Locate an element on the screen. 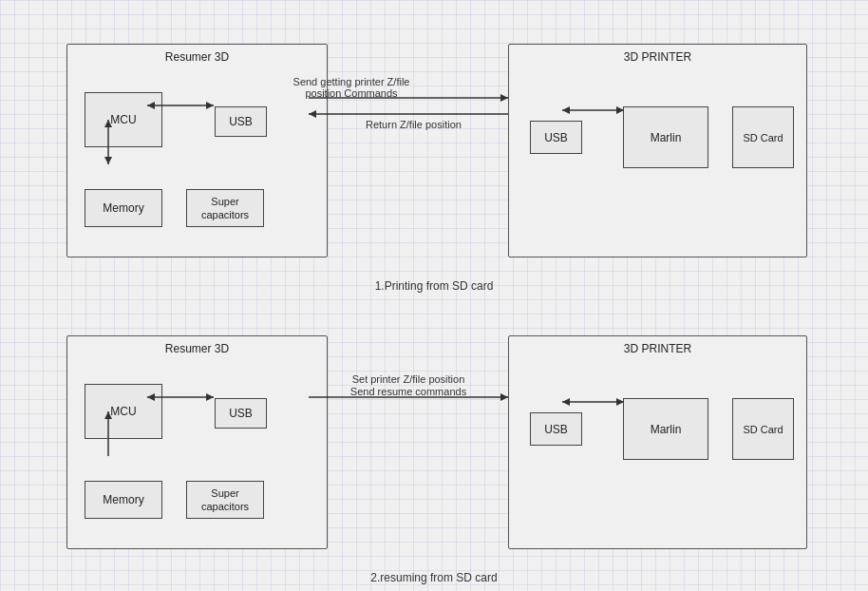 The width and height of the screenshot is (868, 591). diagram2-mcu-box: MCU is located at coordinates (123, 411).